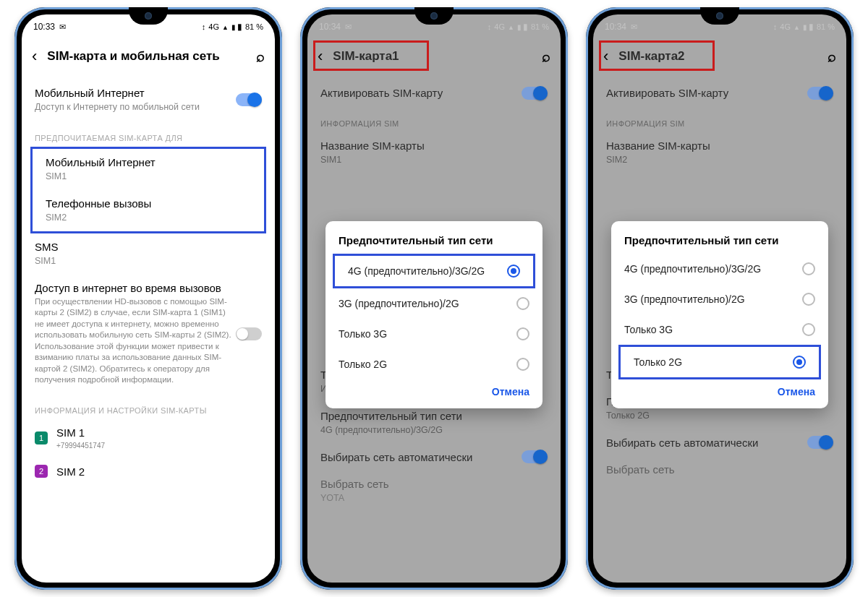 This screenshot has width=868, height=597. I want to click on sim2-chip-icon: 2, so click(41, 471).